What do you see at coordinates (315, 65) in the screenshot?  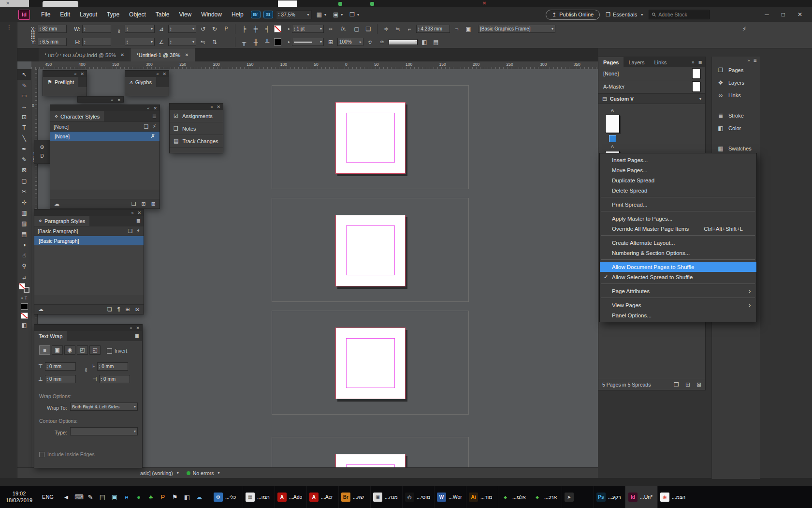 I see `horizontal-ruler: 4504003503002502001501005005010015020025…` at bounding box center [315, 65].